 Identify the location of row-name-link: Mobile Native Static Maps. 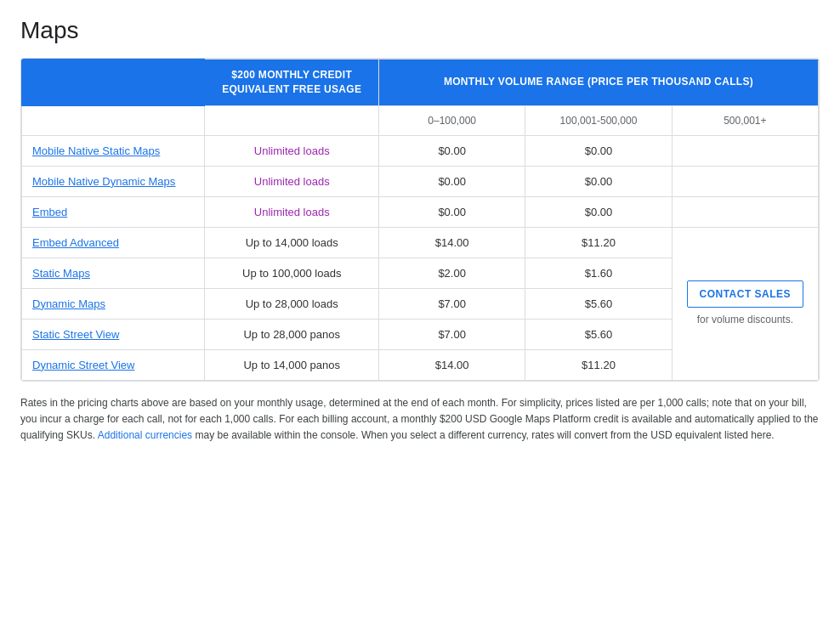
(96, 151).